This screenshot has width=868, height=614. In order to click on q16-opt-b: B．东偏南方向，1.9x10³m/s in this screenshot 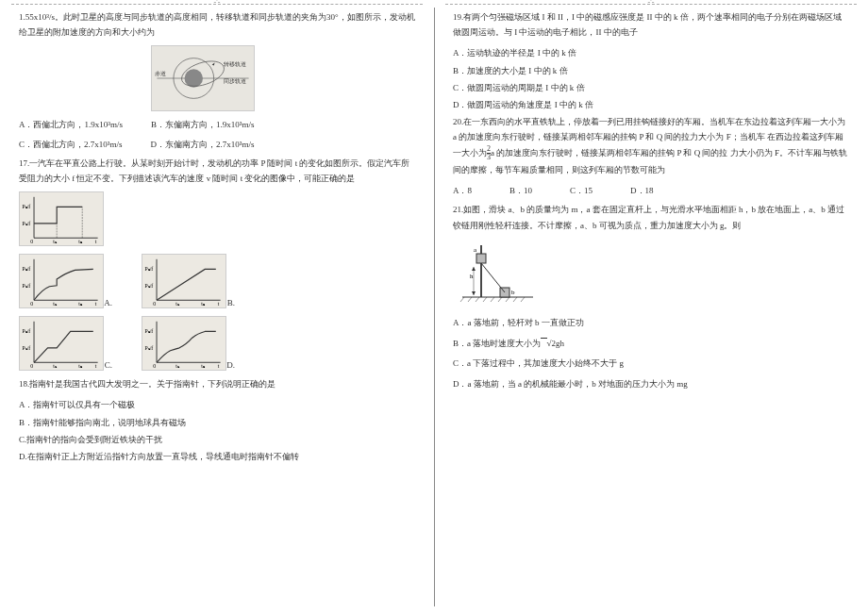, I will do `click(202, 124)`.